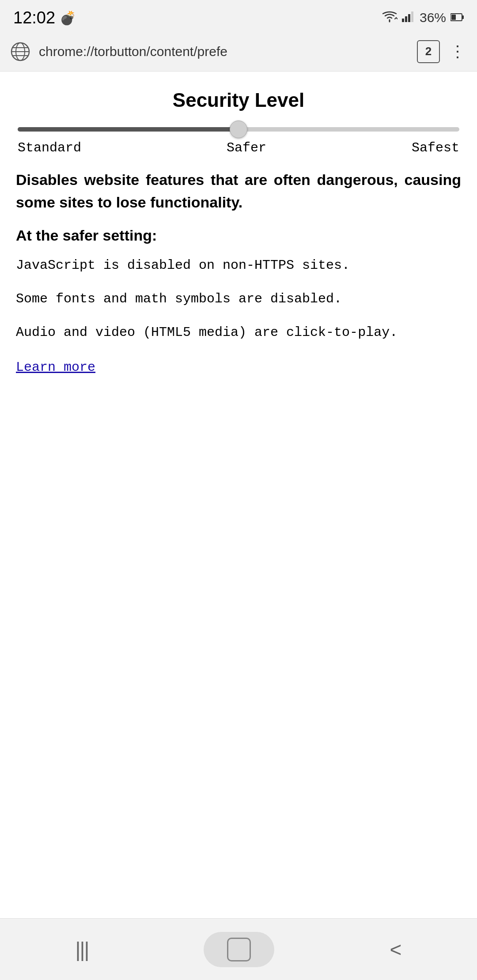  I want to click on slider-thumb, so click(238, 129).